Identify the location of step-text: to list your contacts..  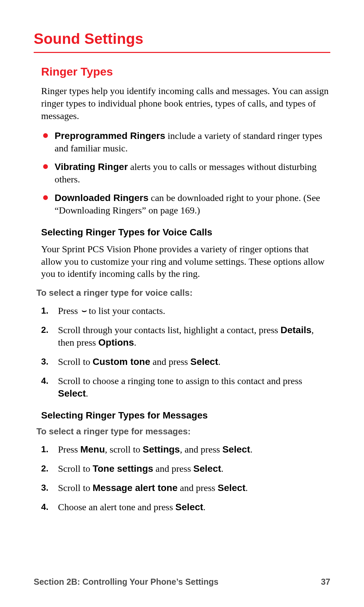
(126, 311).